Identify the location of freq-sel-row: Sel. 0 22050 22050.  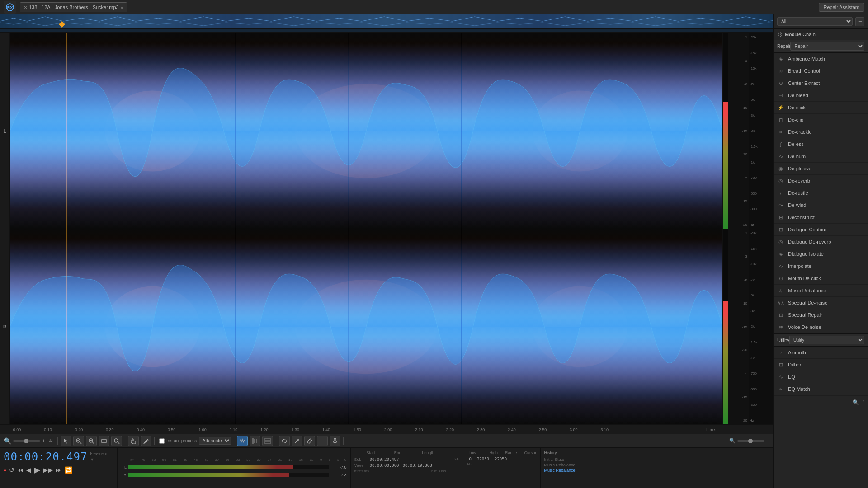
(495, 459).